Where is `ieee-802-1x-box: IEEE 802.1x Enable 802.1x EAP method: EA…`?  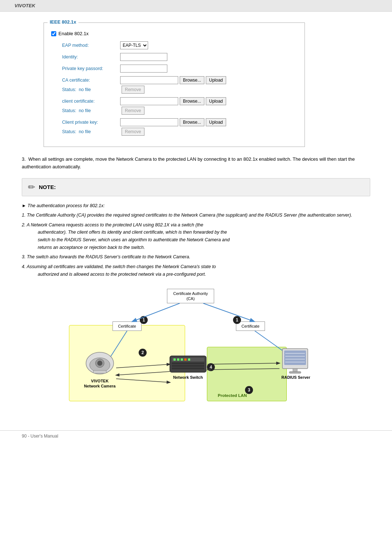
ieee-802-1x-box: IEEE 802.1x Enable 802.1x EAP method: EA… is located at coordinates (174, 85).